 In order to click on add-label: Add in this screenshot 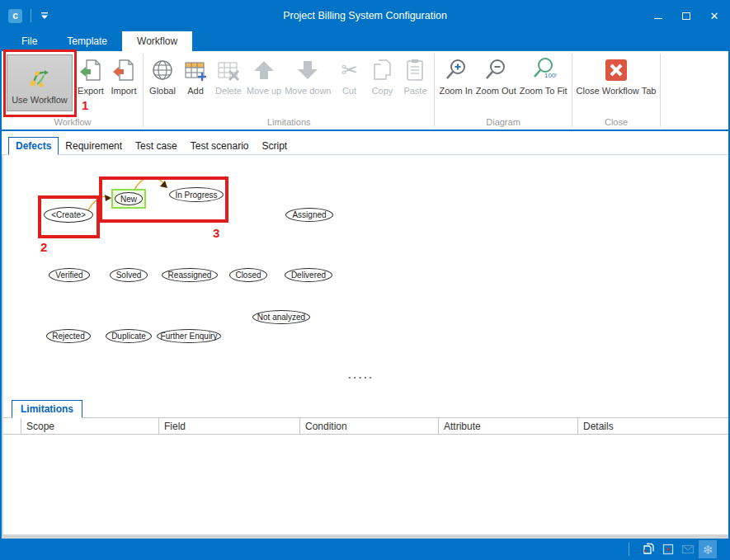, I will do `click(195, 91)`.